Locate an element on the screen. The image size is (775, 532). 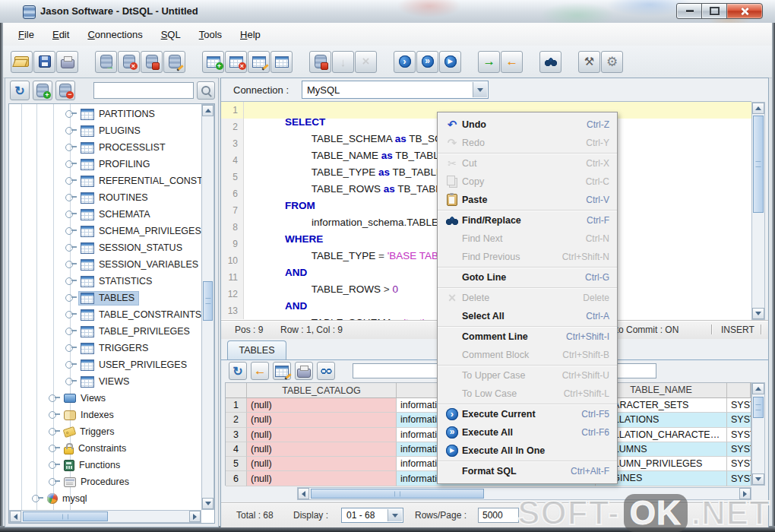
tree-item: ROUTINES is located at coordinates (105, 198).